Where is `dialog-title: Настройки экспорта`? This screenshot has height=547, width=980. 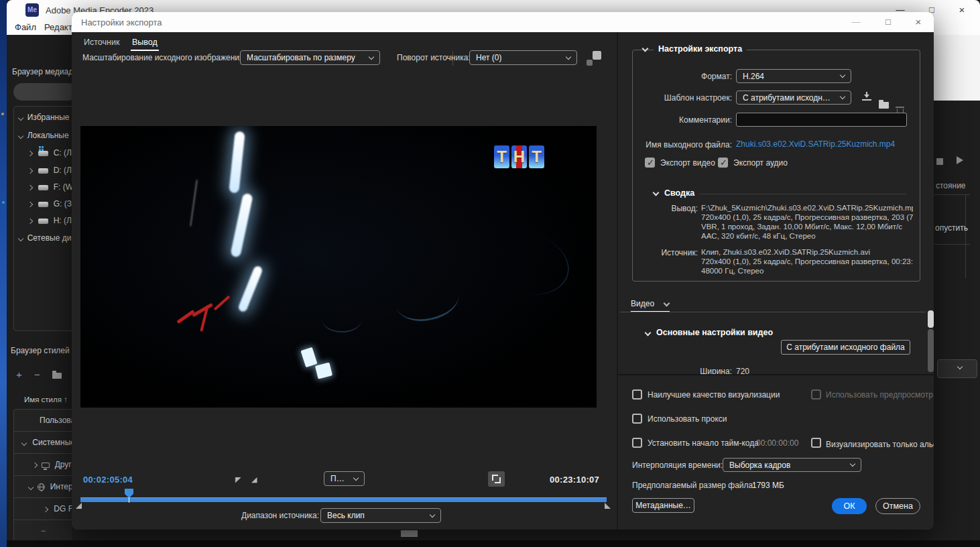
dialog-title: Настройки экспорта is located at coordinates (122, 23).